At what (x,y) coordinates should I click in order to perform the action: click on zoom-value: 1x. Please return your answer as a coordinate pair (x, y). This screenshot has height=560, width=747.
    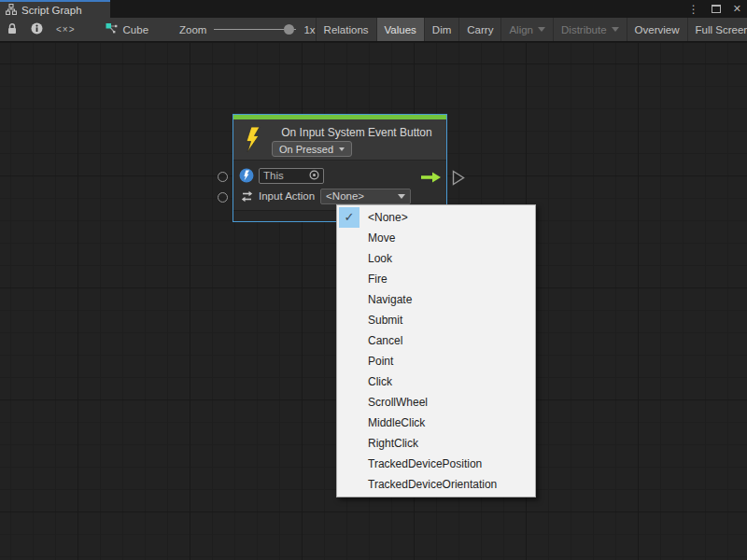
    Looking at the image, I should click on (309, 30).